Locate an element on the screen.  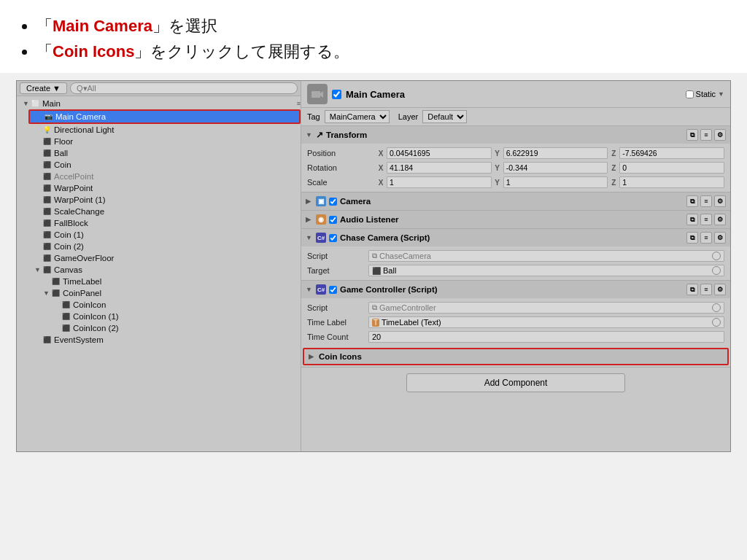
gc-enabled-checkbox is located at coordinates (333, 290).